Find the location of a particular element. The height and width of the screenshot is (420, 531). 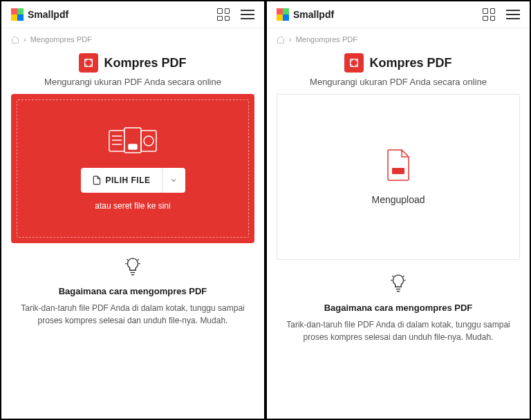

upload-status-label: Mengupload is located at coordinates (398, 200).